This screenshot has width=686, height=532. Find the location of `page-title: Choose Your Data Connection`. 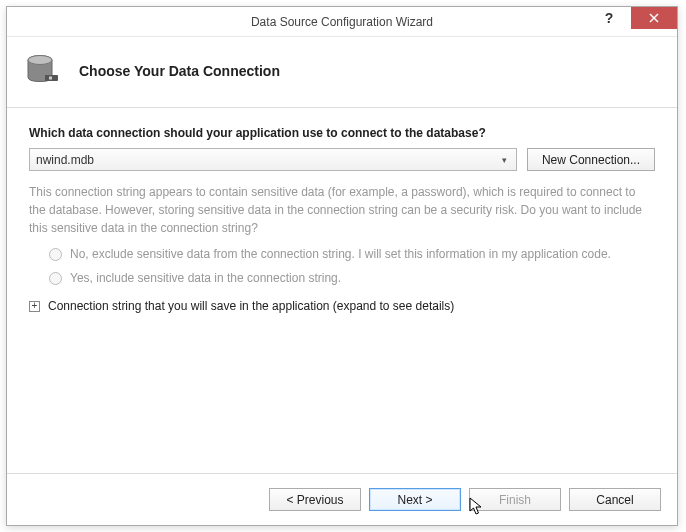

page-title: Choose Your Data Connection is located at coordinates (180, 71).